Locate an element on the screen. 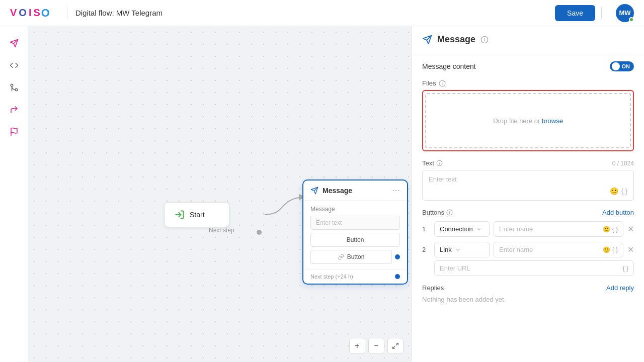  files-info-icon is located at coordinates (442, 83).